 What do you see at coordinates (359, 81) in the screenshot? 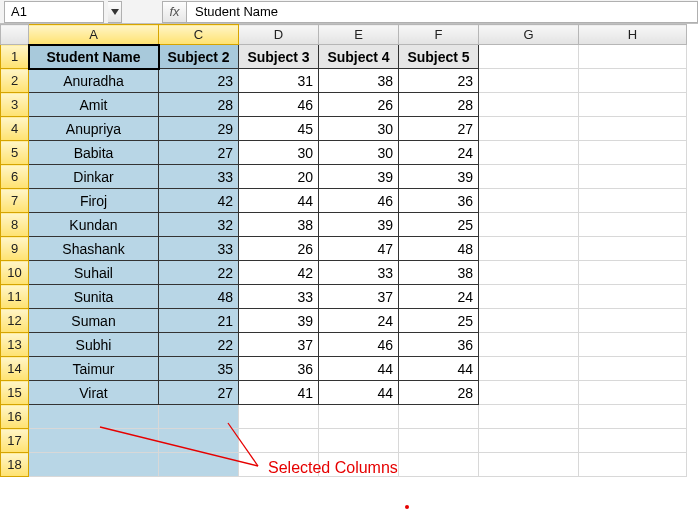
I see `cell-E2: 38` at bounding box center [359, 81].